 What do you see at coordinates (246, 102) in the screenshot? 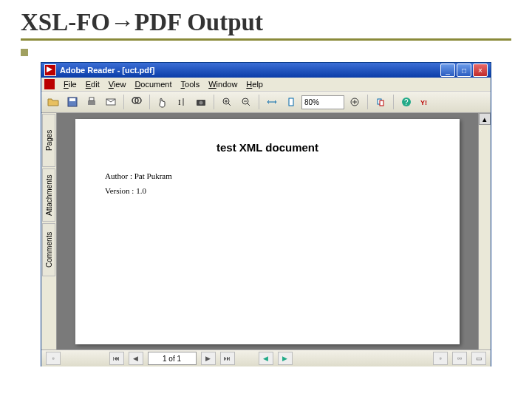
I see `zoom-out-button` at bounding box center [246, 102].